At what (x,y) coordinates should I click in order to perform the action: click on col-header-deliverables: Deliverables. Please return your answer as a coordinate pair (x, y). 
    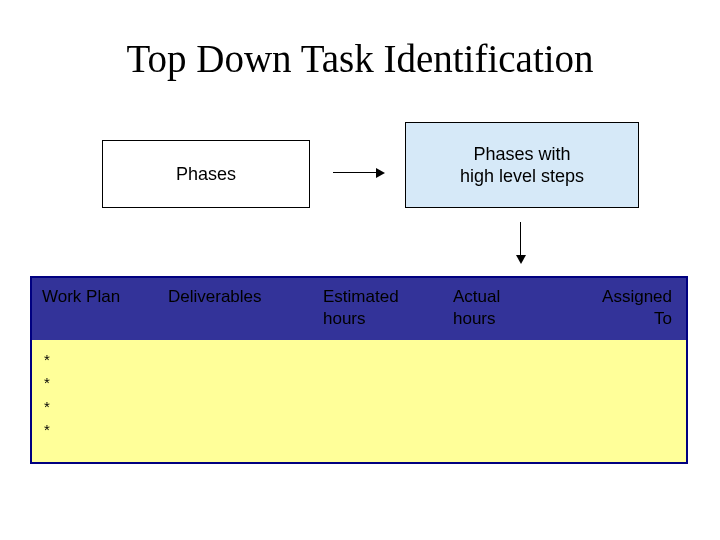
    Looking at the image, I should click on (240, 309).